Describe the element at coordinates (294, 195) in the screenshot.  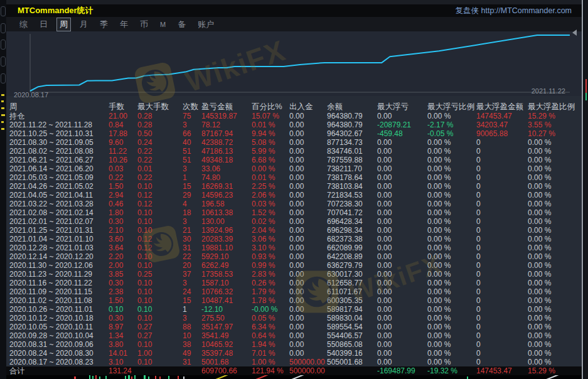
I see `table-row: 2021.04.05 ~ 2021.04.112.940.122914596.2…` at that location.